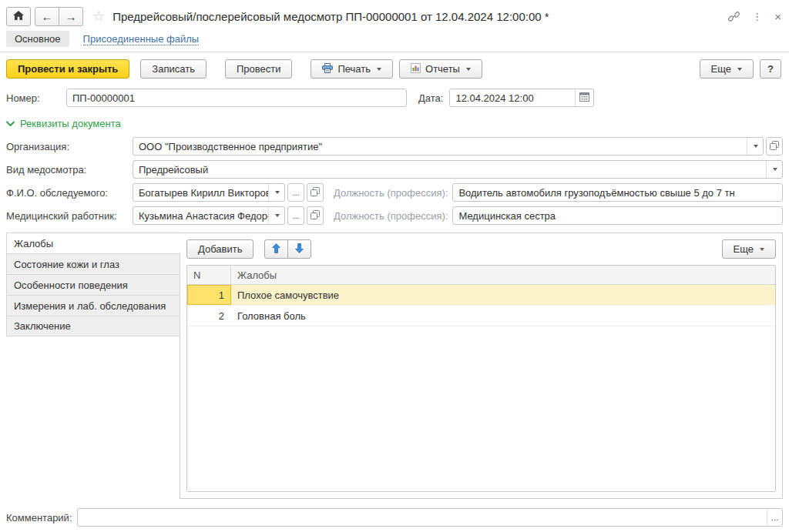  I want to click on details-section-toggle: Реквизиты документа, so click(394, 123).